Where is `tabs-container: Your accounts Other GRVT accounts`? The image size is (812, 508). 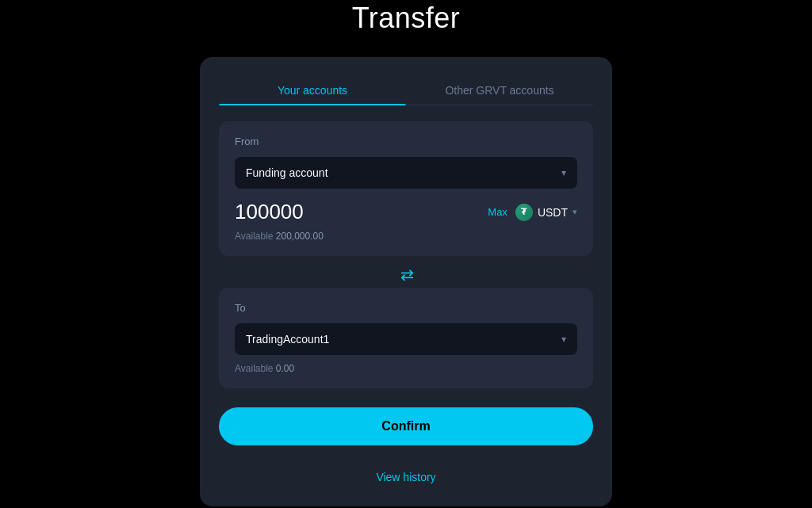
tabs-container: Your accounts Other GRVT accounts is located at coordinates (406, 90).